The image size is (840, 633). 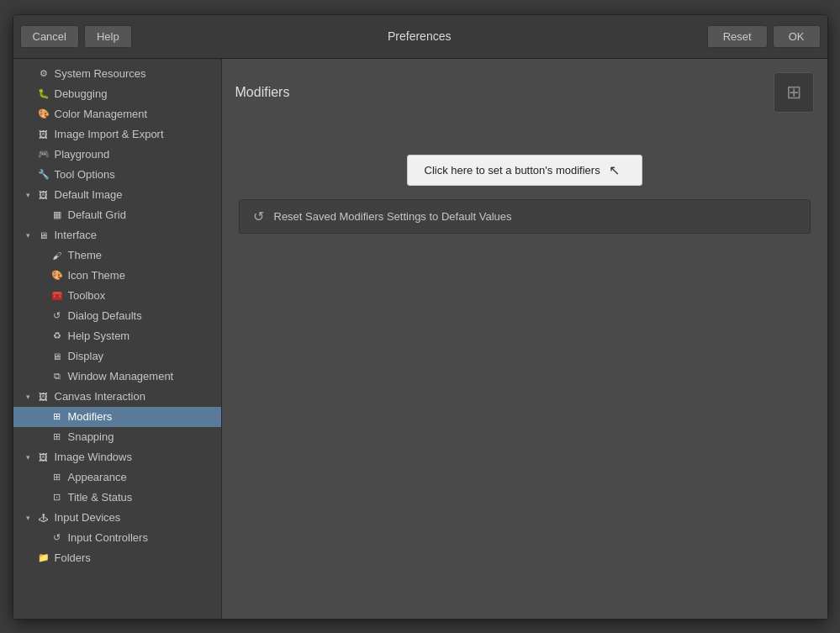 What do you see at coordinates (29, 175) in the screenshot?
I see `arrow-tool-options` at bounding box center [29, 175].